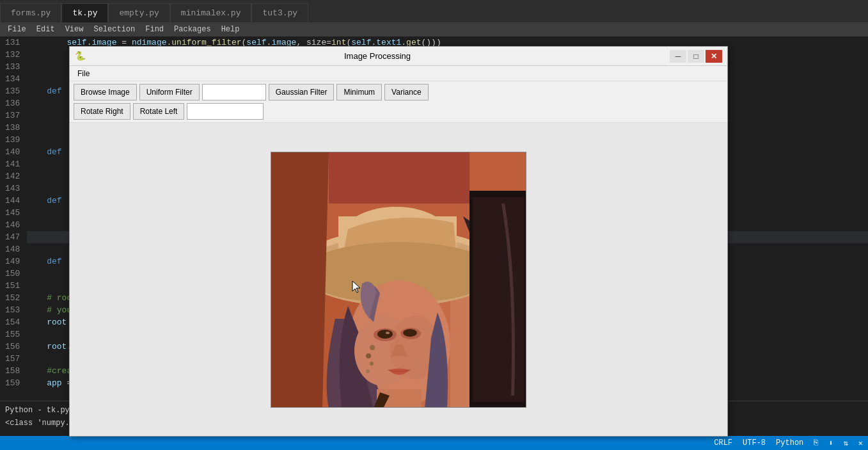 This screenshot has height=450, width=868. What do you see at coordinates (398, 111) in the screenshot?
I see `toolbar-row-2: Rotate Right Rotate Left` at bounding box center [398, 111].